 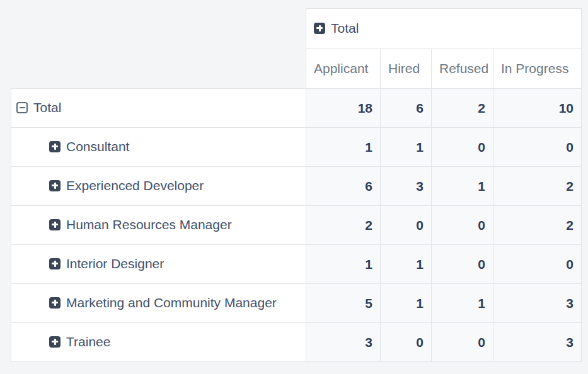 What do you see at coordinates (296, 343) in the screenshot?
I see `pivot-row: Trainee 3 0 0 3` at bounding box center [296, 343].